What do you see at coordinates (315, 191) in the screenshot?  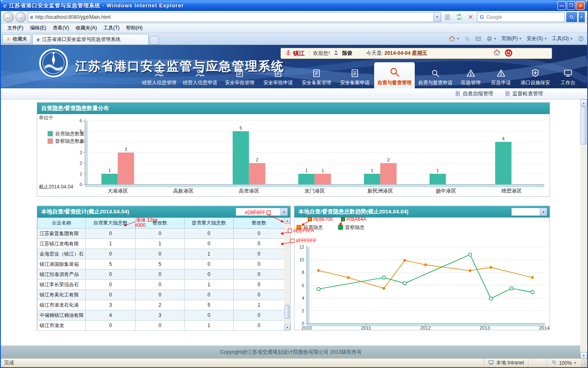 I see `svg-text: 龙门港区` at bounding box center [315, 191].